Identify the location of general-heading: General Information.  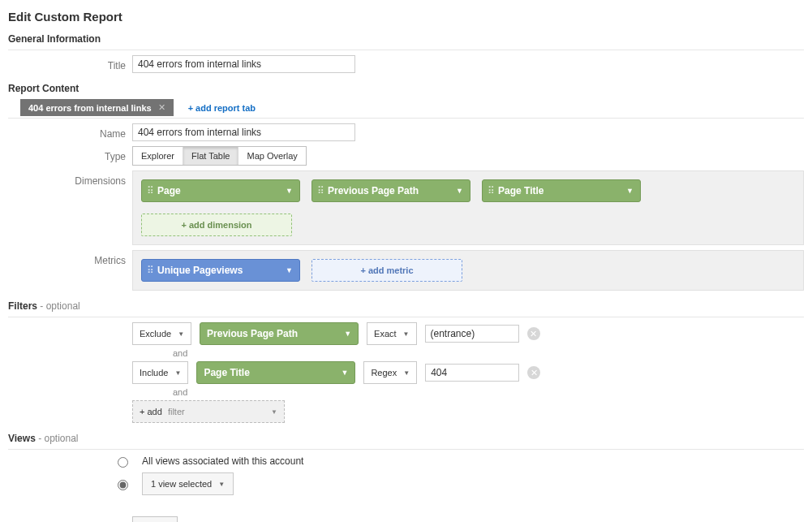
(406, 39).